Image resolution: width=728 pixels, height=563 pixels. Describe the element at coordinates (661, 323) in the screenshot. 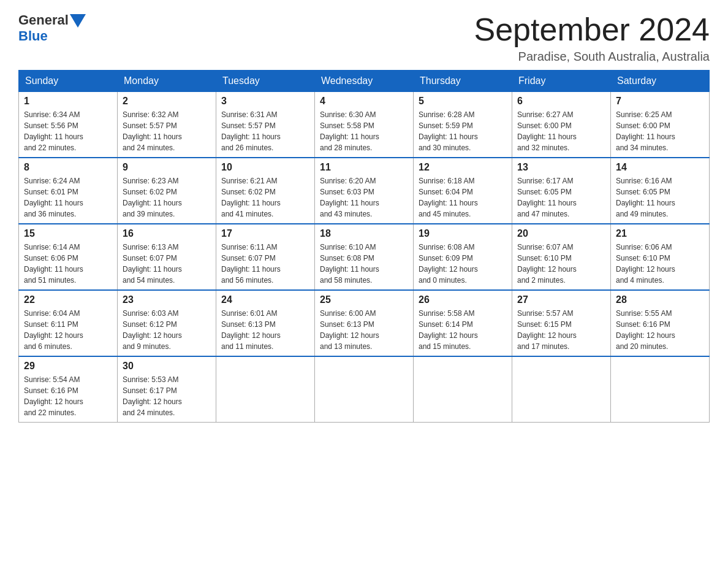

I see `calendar-cell: 28Sunrise: 5:55 AMSunset: 6:16 PMDayligh…` at that location.